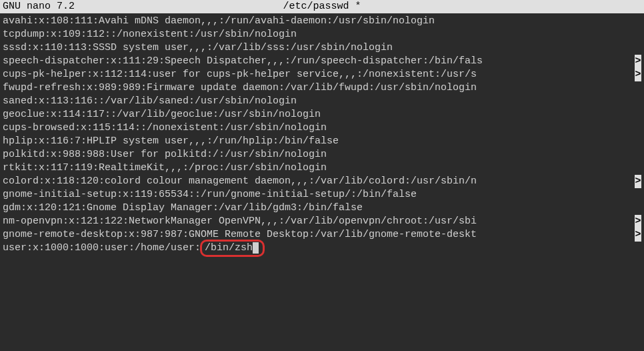  What do you see at coordinates (240, 75) in the screenshot?
I see `line-text: cups-pk-helper:x:112:114:user for cups-p…` at bounding box center [240, 75].